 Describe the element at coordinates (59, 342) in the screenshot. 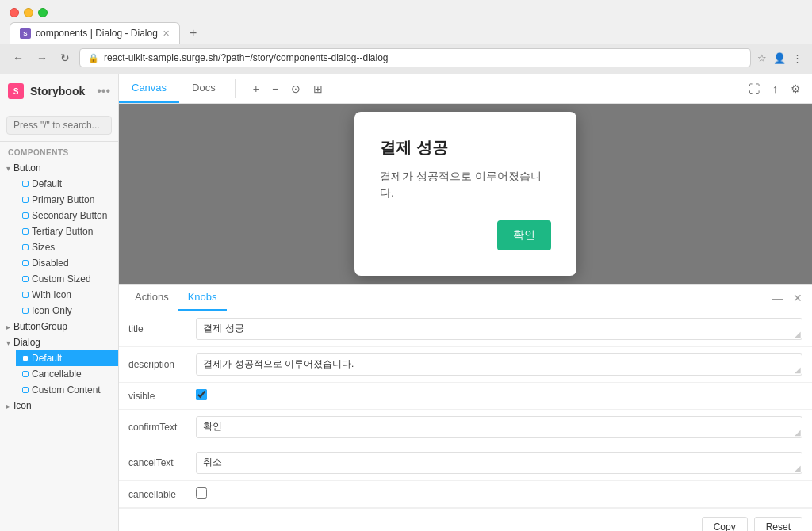

I see `nav-group-dialog-header: ▾ Dialog` at that location.